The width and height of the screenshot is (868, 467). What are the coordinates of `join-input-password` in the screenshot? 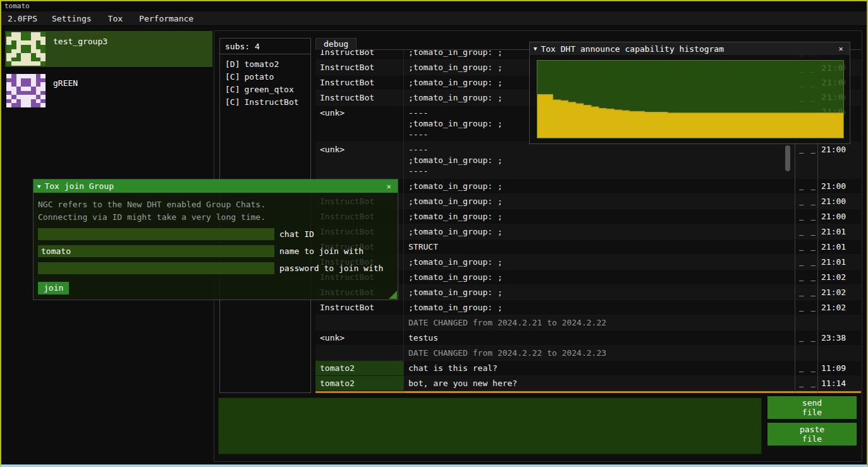 It's located at (156, 268).